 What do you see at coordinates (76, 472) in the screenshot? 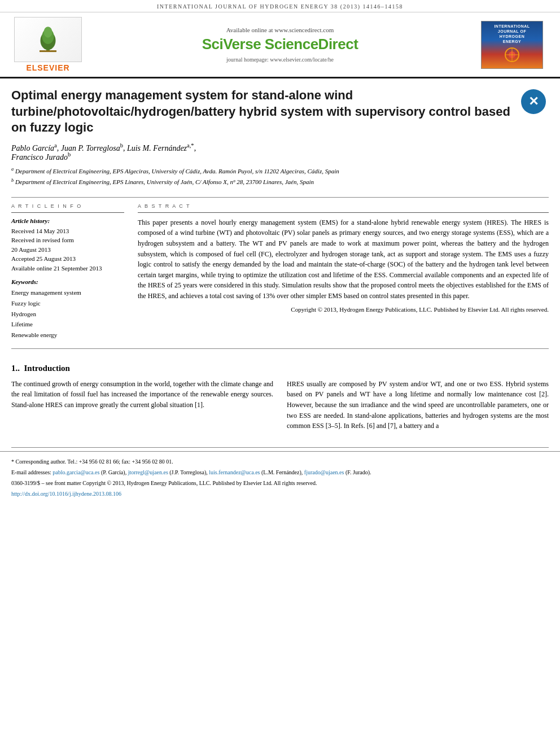
I see `email-link-garcia: pablo.garcia@uca.es` at bounding box center [76, 472].